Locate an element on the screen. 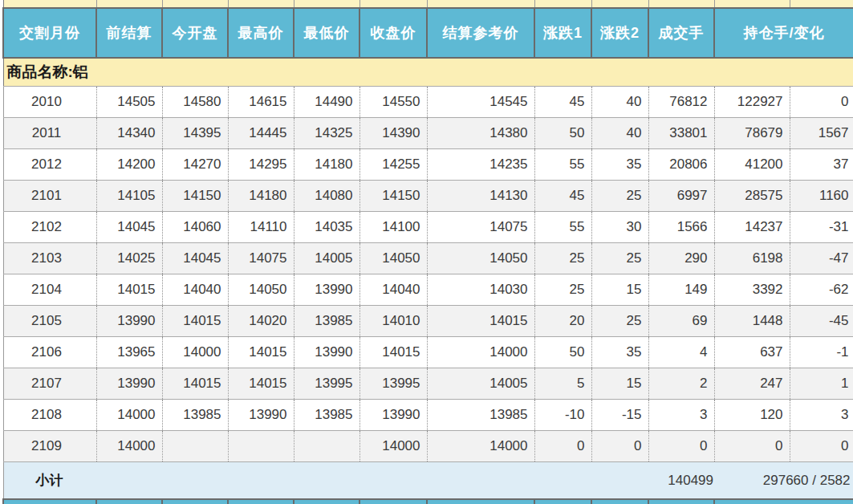  table-row: 2011143401439514445143251439014380504033… is located at coordinates (429, 133).